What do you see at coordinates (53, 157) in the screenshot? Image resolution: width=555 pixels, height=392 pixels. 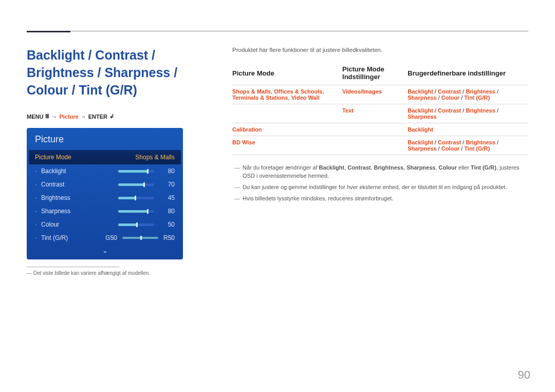 I see `osd-picture-mode-label: Picture Mode` at bounding box center [53, 157].